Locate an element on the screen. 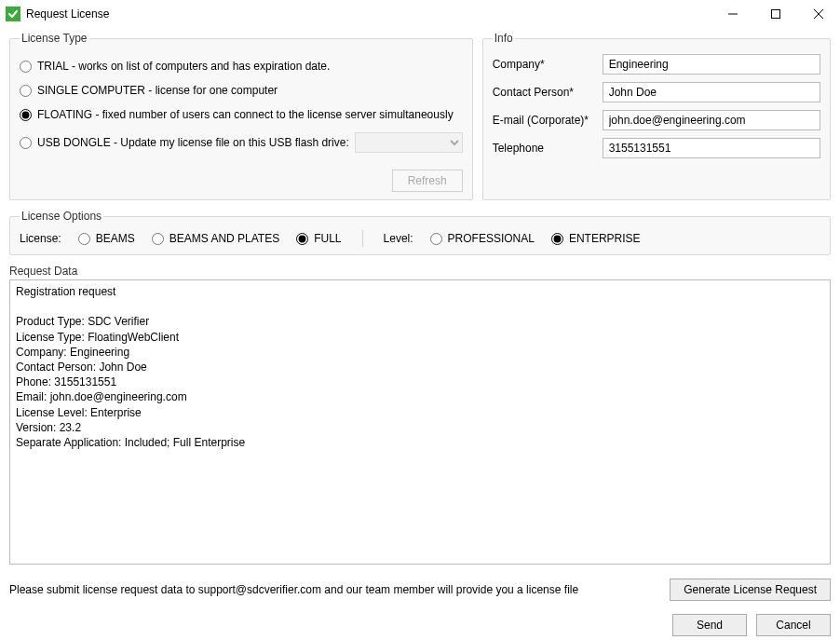 Image resolution: width=840 pixels, height=640 pixels. options-separator is located at coordinates (363, 238).